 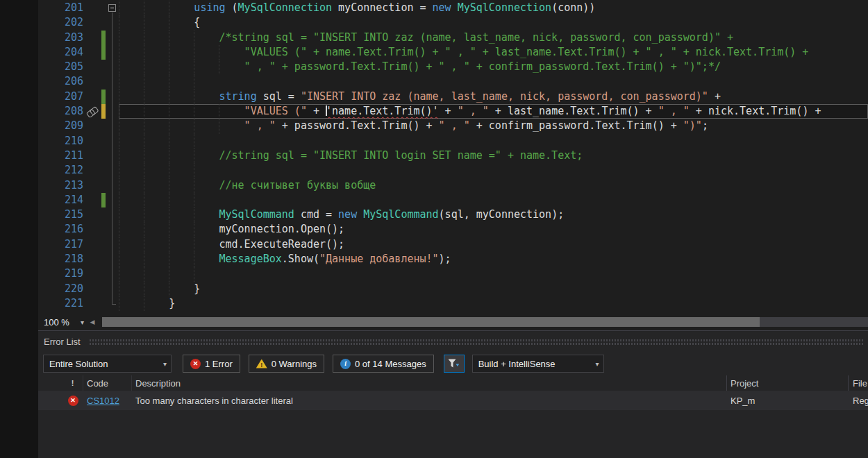 I want to click on code-line-203: 203/*string sql = "INSERT INTO zaz (name…, so click(x=453, y=37).